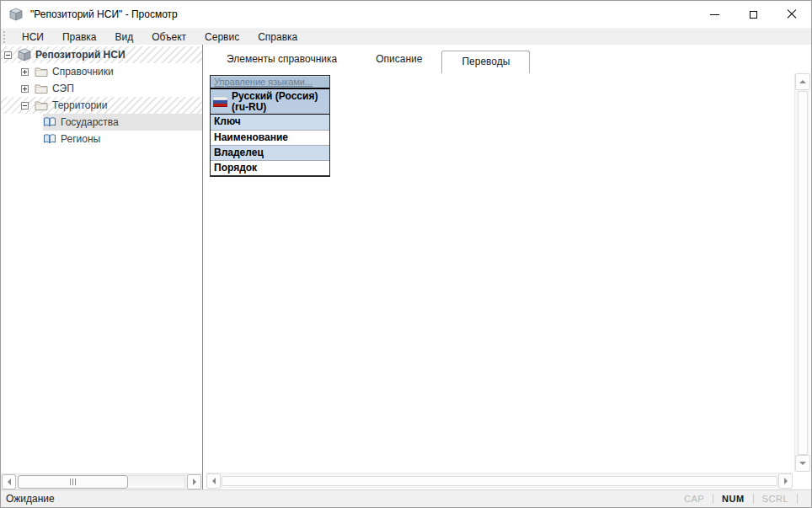  Describe the element at coordinates (101, 55) in the screenshot. I see `tree-item-repository: Репозиторий НСИ` at that location.